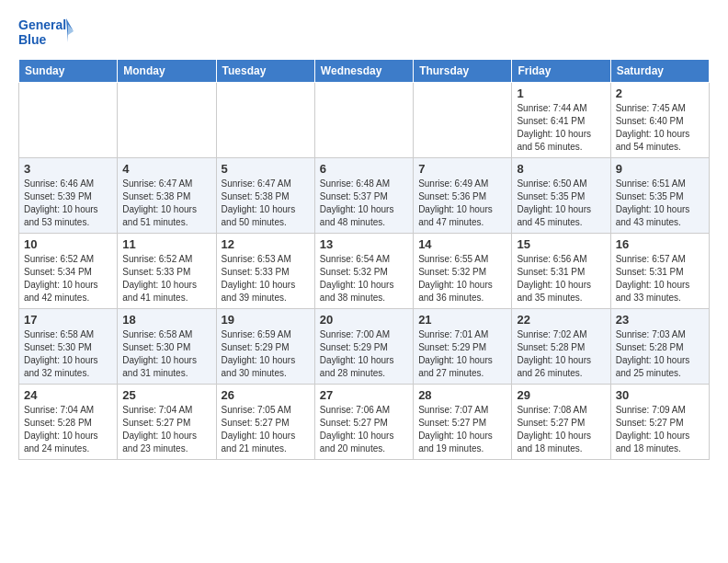 The height and width of the screenshot is (563, 728). I want to click on week-row-2: 3Sunrise: 6:46 AM Sunset: 5:39 PM Daylig…, so click(364, 196).